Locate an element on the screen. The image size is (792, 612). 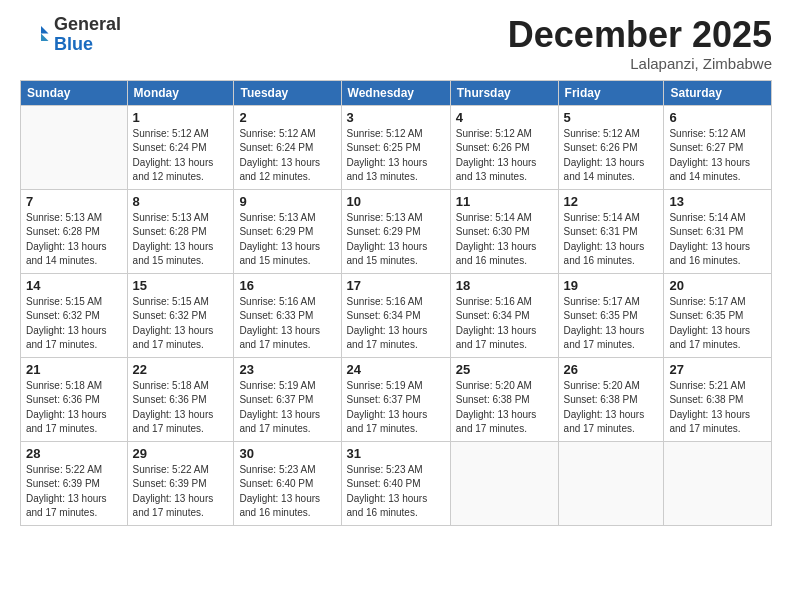
day-number: 26 is located at coordinates (612, 370).